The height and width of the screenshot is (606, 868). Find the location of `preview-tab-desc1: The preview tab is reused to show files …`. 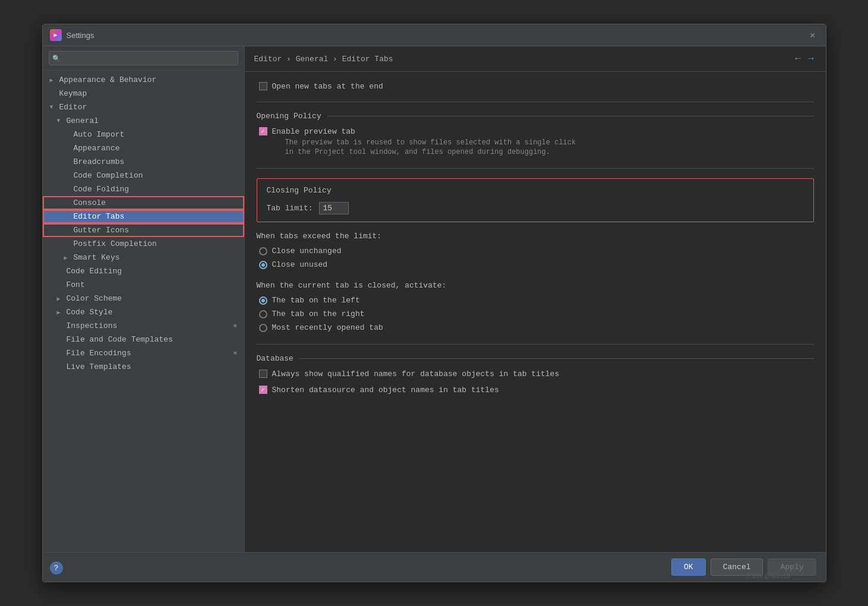

preview-tab-desc1: The preview tab is reused to show files … is located at coordinates (424, 143).